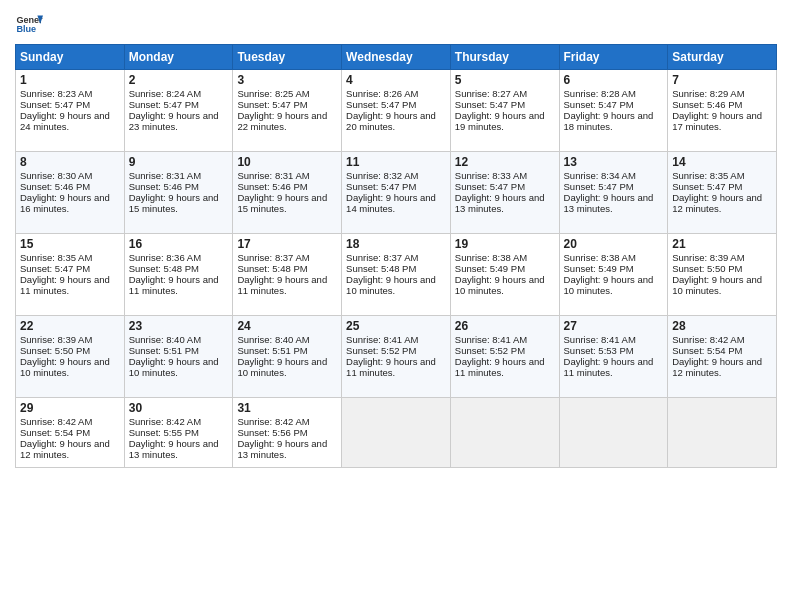 This screenshot has width=792, height=612. Describe the element at coordinates (65, 203) in the screenshot. I see `daylight-label: Daylight: 9 hours and 16 minutes.` at that location.